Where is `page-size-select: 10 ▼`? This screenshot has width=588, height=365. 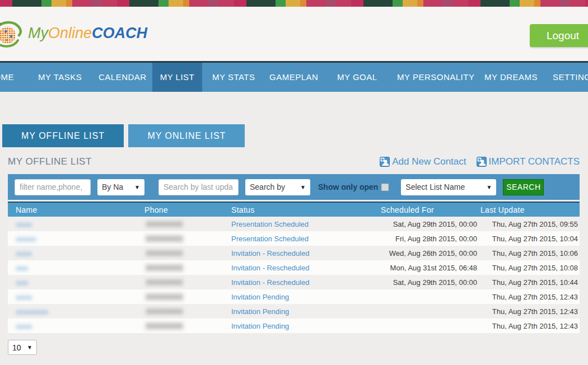
page-size-select: 10 ▼ is located at coordinates (22, 347).